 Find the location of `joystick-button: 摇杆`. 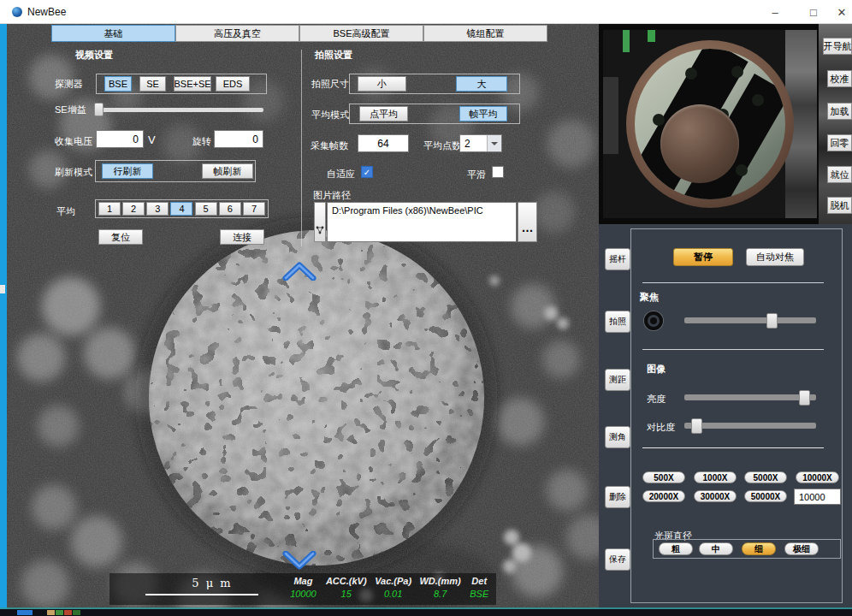

joystick-button: 摇杆 is located at coordinates (618, 259).